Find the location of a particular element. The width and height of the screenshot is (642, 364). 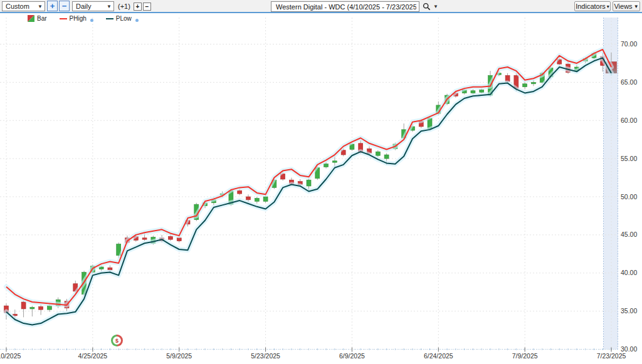

search-icon is located at coordinates (426, 6).